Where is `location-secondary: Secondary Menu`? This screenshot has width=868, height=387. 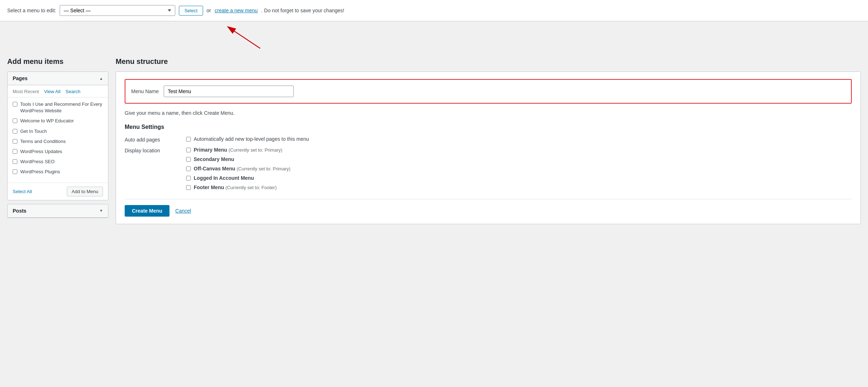 location-secondary: Secondary Menu is located at coordinates (239, 159).